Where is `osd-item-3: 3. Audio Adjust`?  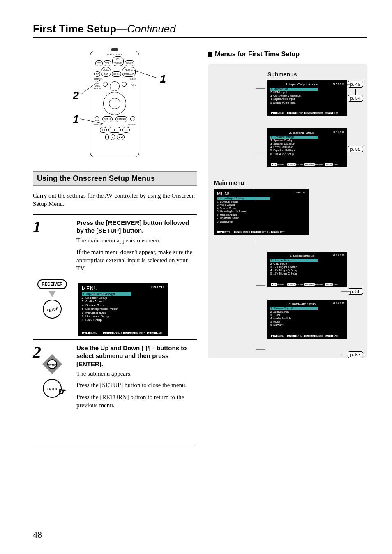
osd-item-3: 3. Audio Adjust is located at coordinates (123, 302).